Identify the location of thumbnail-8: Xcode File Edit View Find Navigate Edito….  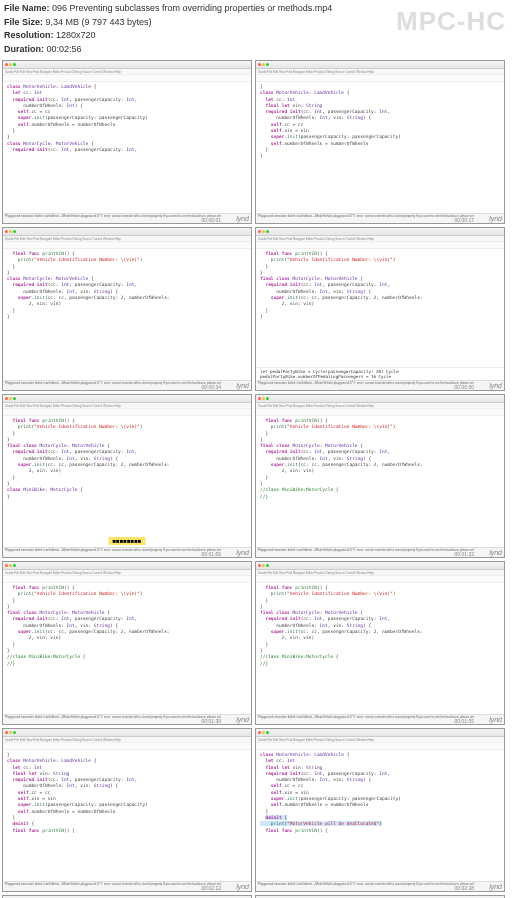
(127, 810).